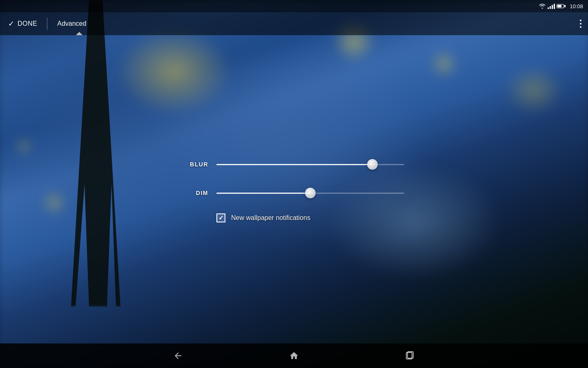 The width and height of the screenshot is (588, 368). Describe the element at coordinates (72, 24) in the screenshot. I see `advanced-label: Advanced` at that location.